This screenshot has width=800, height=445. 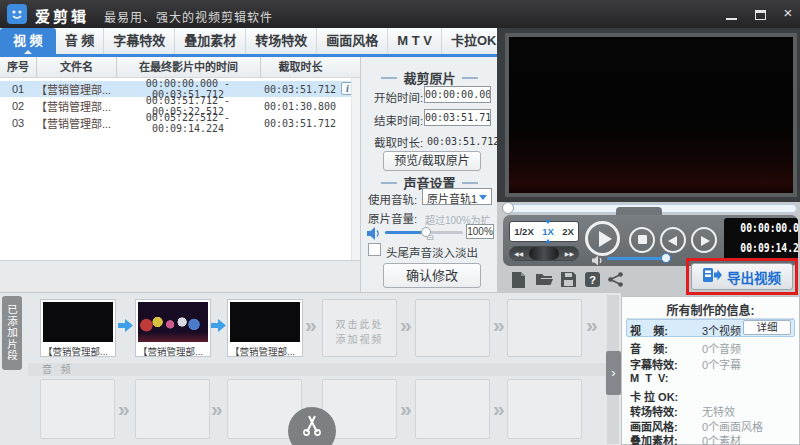 What do you see at coordinates (458, 118) in the screenshot?
I see `end-time-input` at bounding box center [458, 118].